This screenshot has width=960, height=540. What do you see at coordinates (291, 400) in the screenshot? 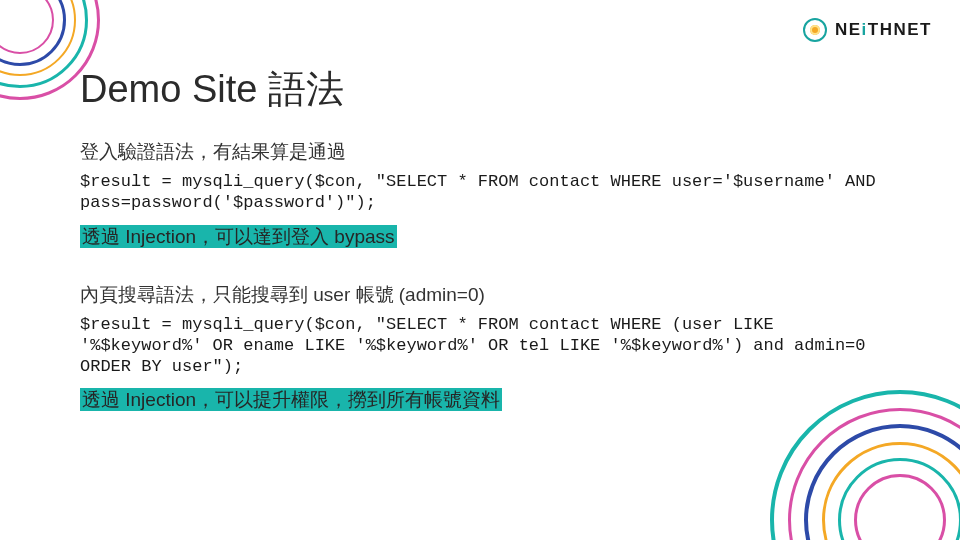
I see `highlight-note: 透過 Injection，可以提升權限，撈到所有帳號資料` at bounding box center [291, 400].